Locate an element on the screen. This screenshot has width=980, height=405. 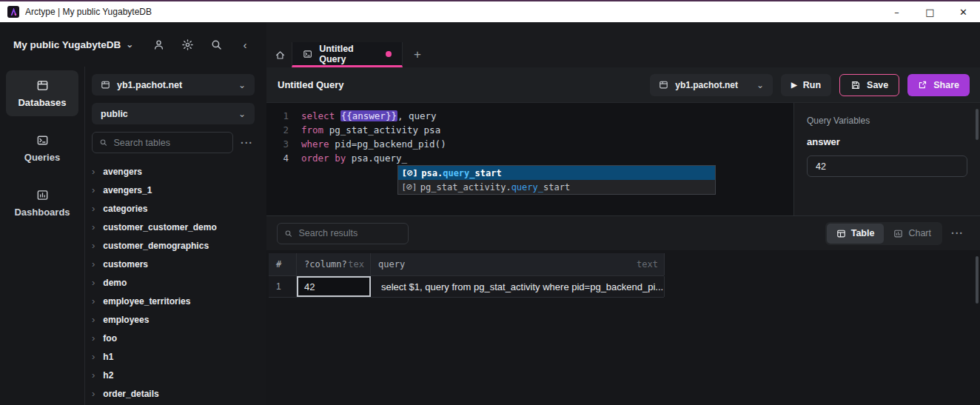
table-item: ›customer_customer_demo is located at coordinates (173, 227).